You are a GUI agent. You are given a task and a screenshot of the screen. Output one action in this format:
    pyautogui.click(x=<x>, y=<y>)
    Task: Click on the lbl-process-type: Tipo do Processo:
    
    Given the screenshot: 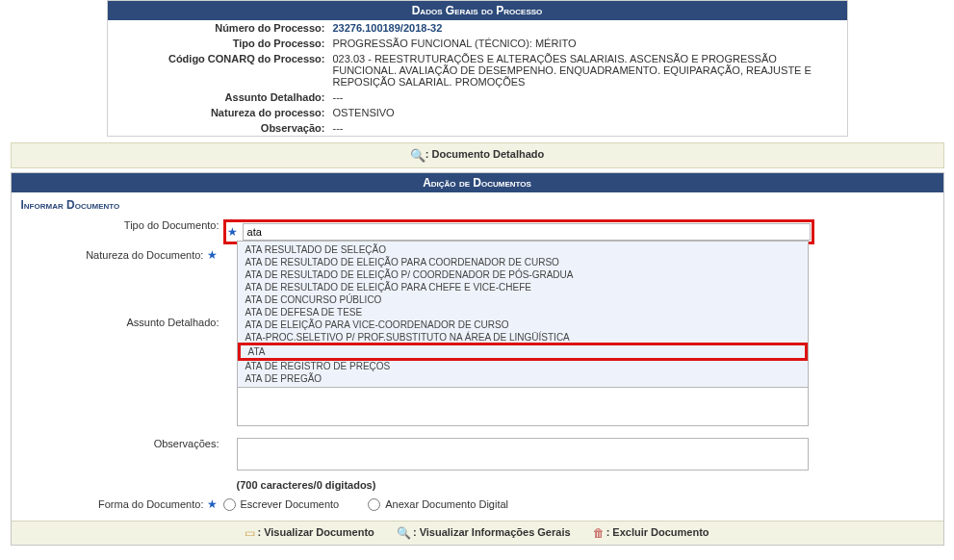 What is the action you would take?
    pyautogui.click(x=219, y=43)
    